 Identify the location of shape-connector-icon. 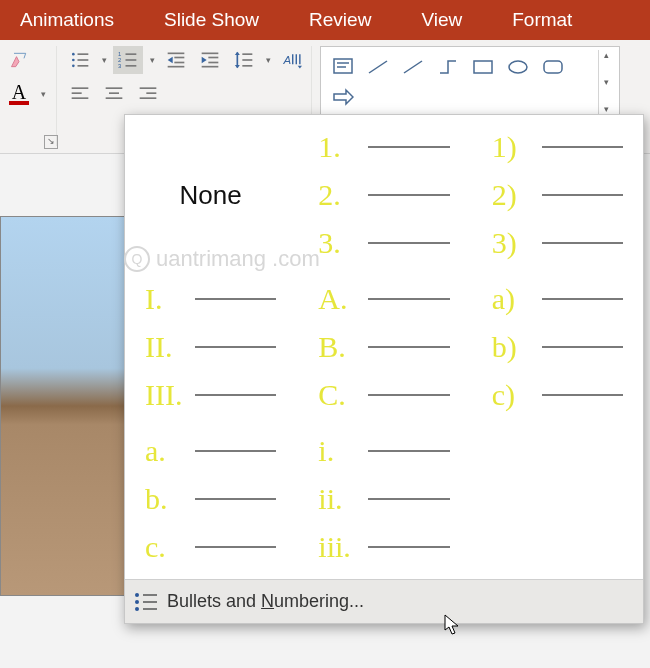
(448, 67).